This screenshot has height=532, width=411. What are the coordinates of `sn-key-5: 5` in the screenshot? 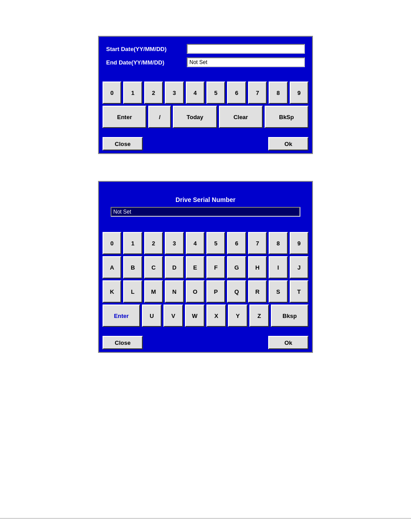 It's located at (216, 243).